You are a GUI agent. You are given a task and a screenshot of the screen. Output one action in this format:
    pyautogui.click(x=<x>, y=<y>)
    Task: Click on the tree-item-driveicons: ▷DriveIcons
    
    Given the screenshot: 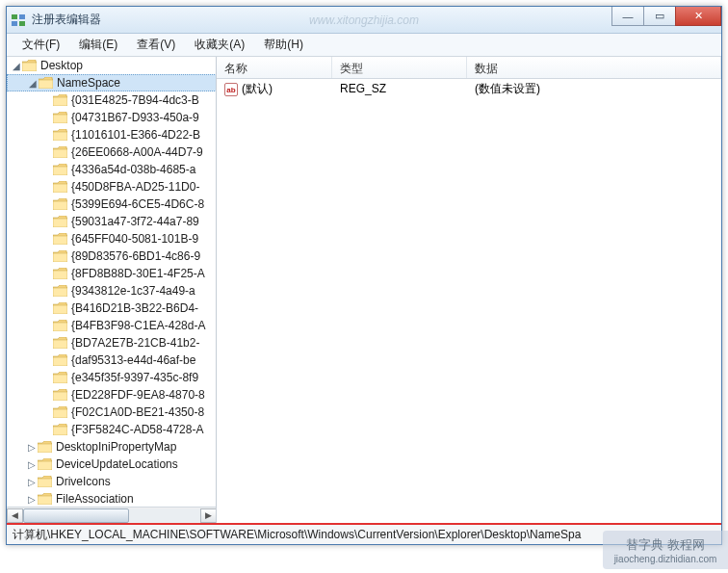 What is the action you would take?
    pyautogui.click(x=112, y=482)
    